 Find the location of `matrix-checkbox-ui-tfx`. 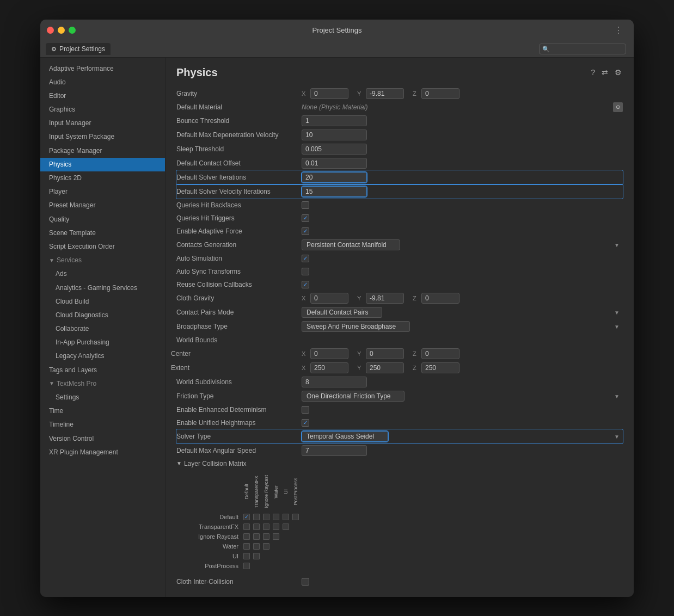

matrix-checkbox-ui-tfx is located at coordinates (256, 556).